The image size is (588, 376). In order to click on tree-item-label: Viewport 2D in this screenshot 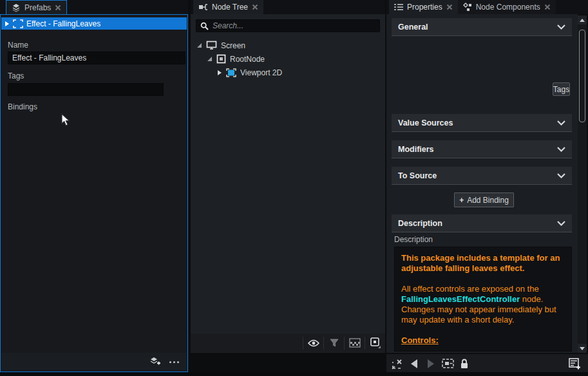, I will do `click(261, 73)`.